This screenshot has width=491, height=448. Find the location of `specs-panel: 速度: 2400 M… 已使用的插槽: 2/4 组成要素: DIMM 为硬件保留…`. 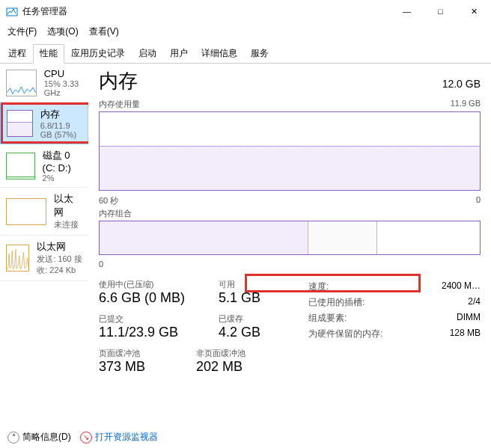

specs-panel: 速度: 2400 M… 已使用的插槽: 2/4 组成要素: DIMM 为硬件保留… is located at coordinates (394, 331).